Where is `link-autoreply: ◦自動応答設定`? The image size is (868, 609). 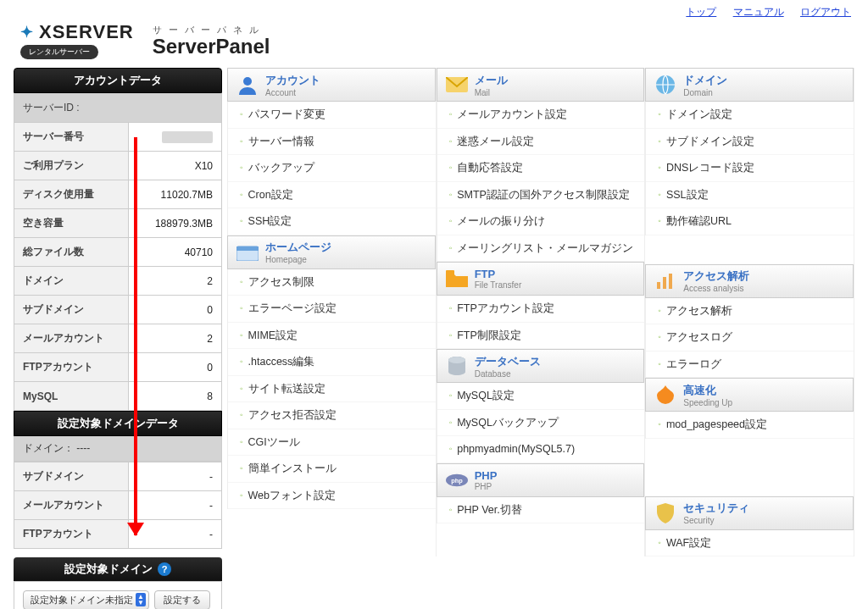 link-autoreply: ◦自動応答設定 is located at coordinates (541, 169).